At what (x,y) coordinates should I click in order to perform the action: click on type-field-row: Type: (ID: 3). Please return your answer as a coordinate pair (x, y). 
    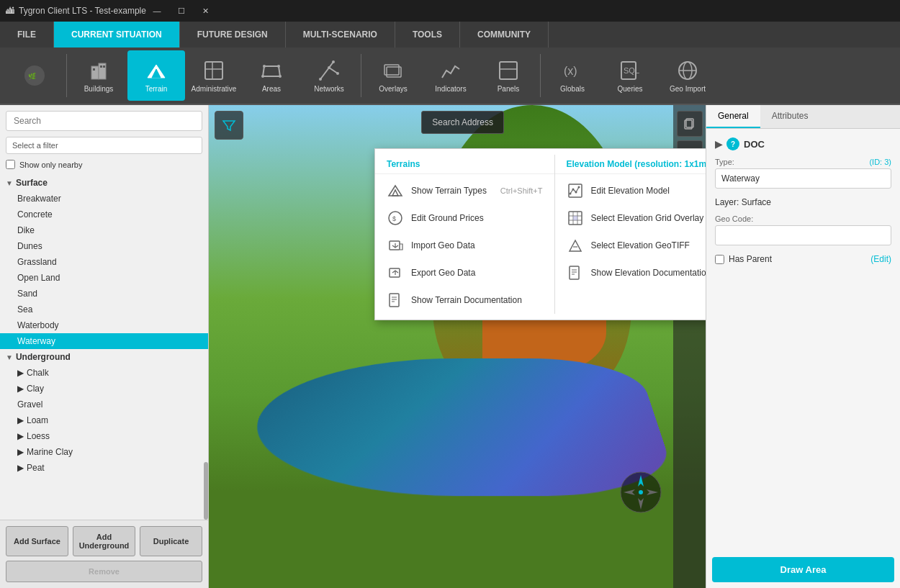
    Looking at the image, I should click on (804, 173).